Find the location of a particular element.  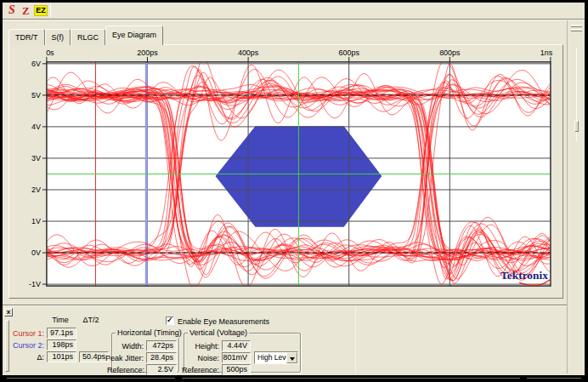

toolbar-thumb is located at coordinates (576, 126).